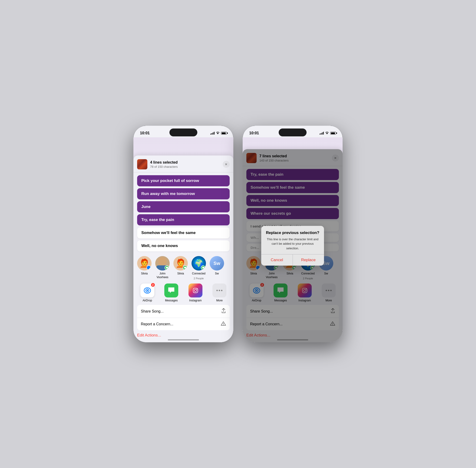 Image resolution: width=476 pixels, height=468 pixels. I want to click on contacts-scroll-1: 🧑‍🦰 Silvia, so click(183, 268).